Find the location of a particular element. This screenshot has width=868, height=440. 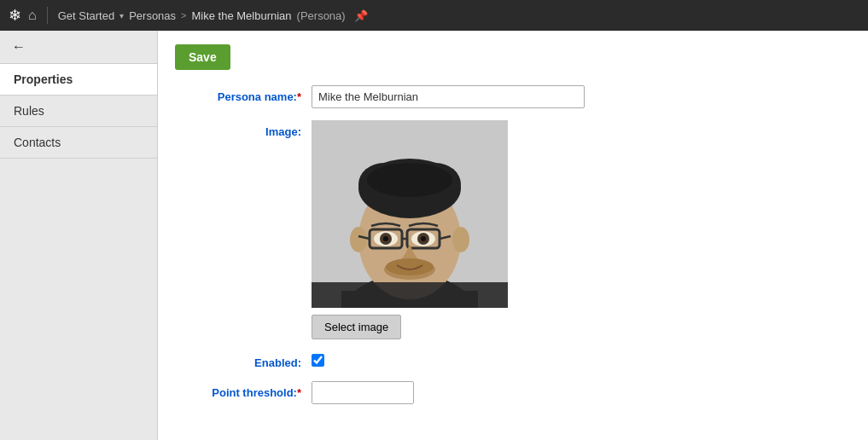

point-threshold-input is located at coordinates (364, 392).